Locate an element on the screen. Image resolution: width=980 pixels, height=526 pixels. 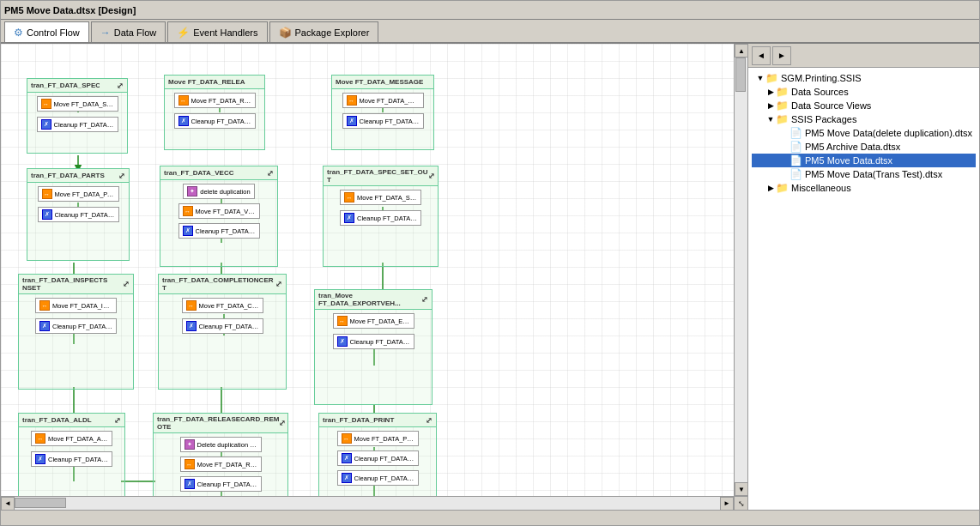
expand-icon-7: ⤢ is located at coordinates (126, 284).